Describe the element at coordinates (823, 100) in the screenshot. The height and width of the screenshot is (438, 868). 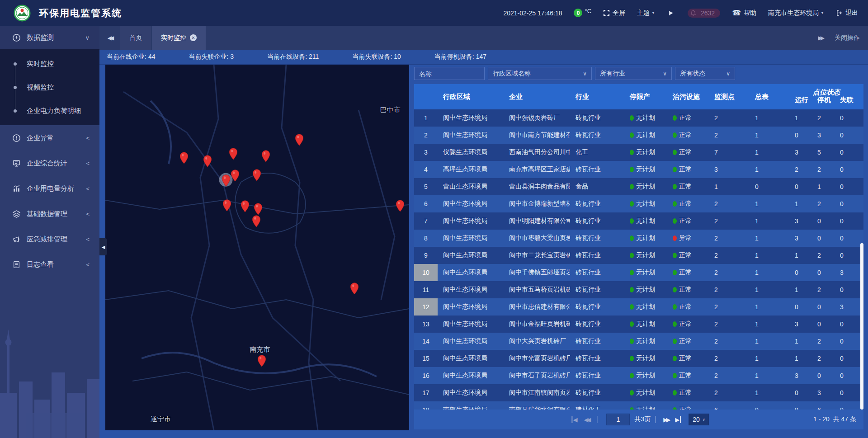
I see `column-header-stop: 停机` at that location.